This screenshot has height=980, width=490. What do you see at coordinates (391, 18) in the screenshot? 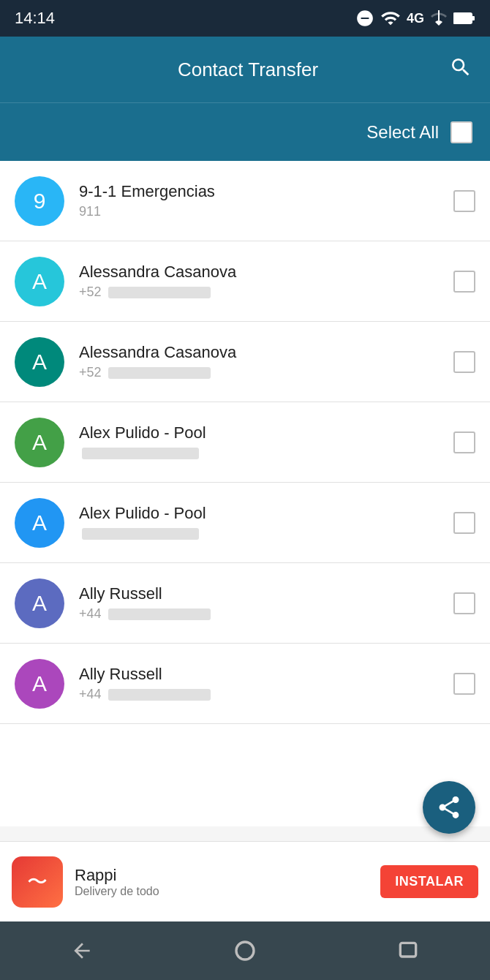
I see `wifi-icon` at bounding box center [391, 18].